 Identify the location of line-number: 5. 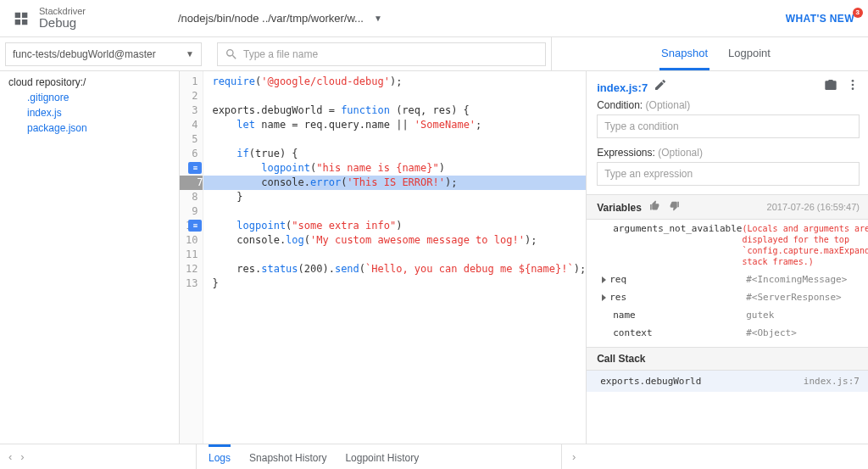
(188, 139).